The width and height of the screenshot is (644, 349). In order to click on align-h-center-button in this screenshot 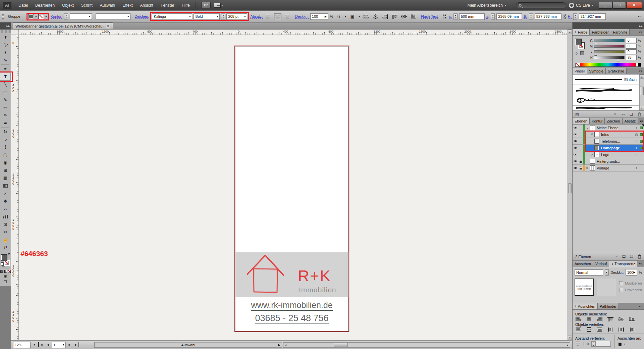, I will do `click(589, 319)`.